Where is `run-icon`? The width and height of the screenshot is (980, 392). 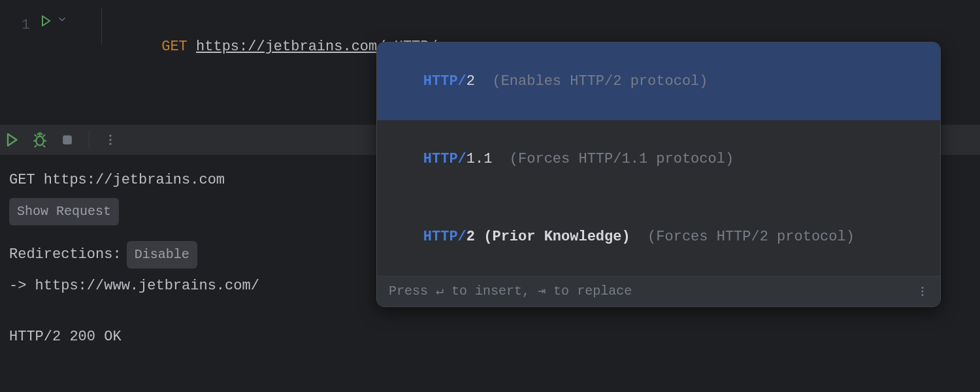
run-icon is located at coordinates (12, 140).